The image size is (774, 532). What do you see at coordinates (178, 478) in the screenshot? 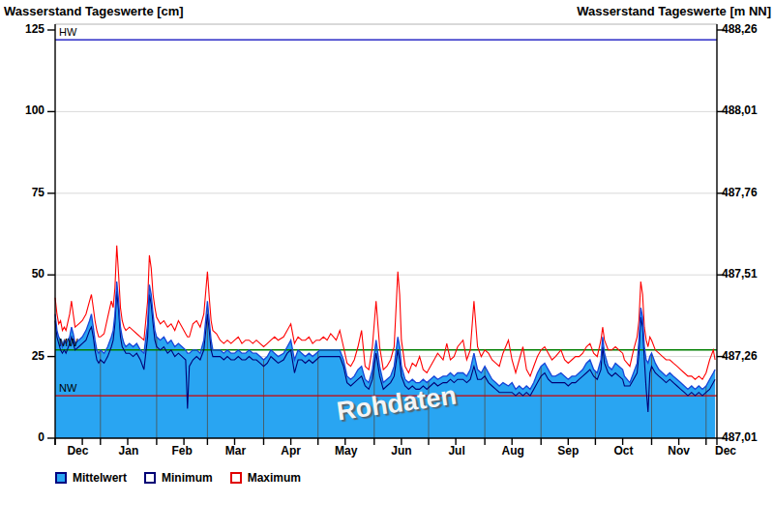
I see `legend: Mittelwert Minimum Maximum` at bounding box center [178, 478].